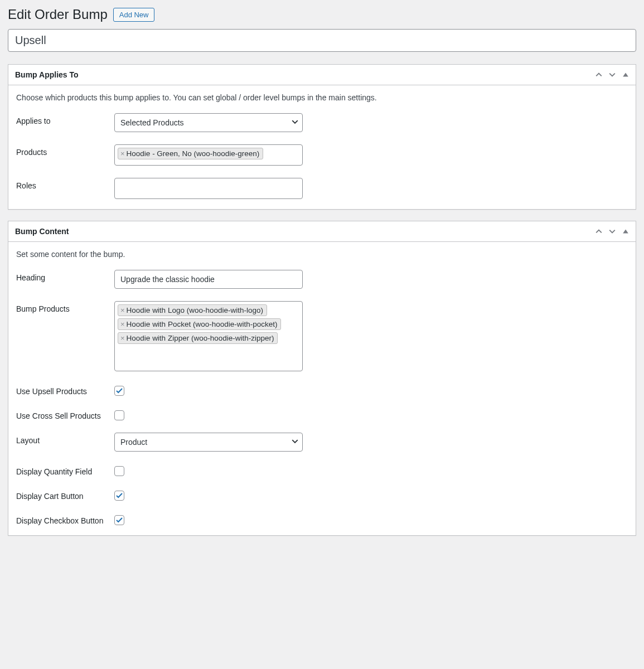  I want to click on row-heading: Heading, so click(322, 279).